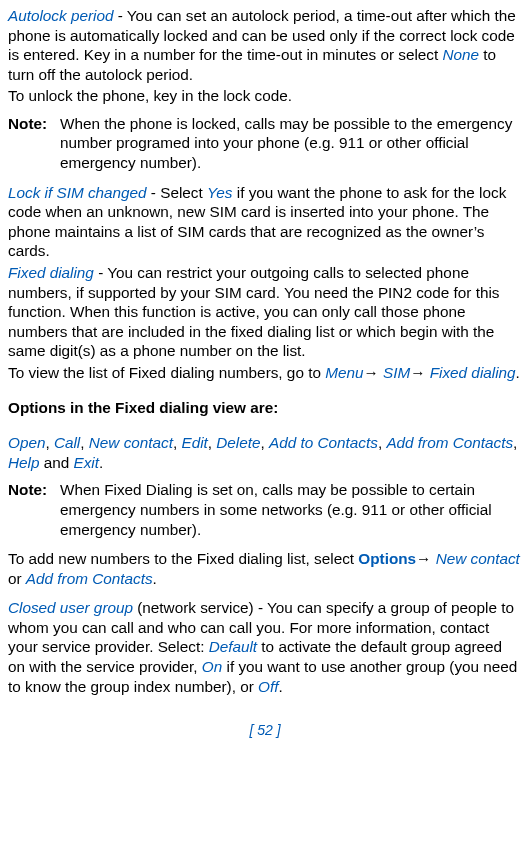  Describe the element at coordinates (265, 222) in the screenshot. I see `lock-sim-paragraph: Lock if SIM changed - Select Yes if you …` at that location.